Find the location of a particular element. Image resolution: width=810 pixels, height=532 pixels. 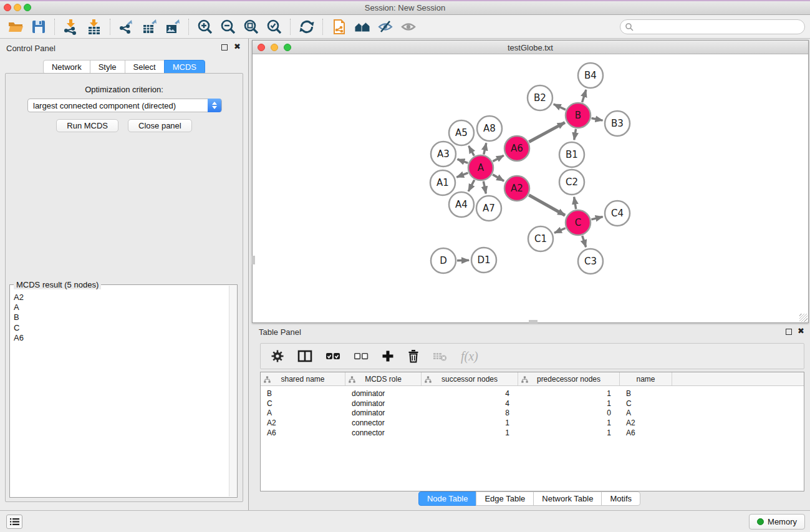

table-row: Cdominator41C is located at coordinates (533, 404).